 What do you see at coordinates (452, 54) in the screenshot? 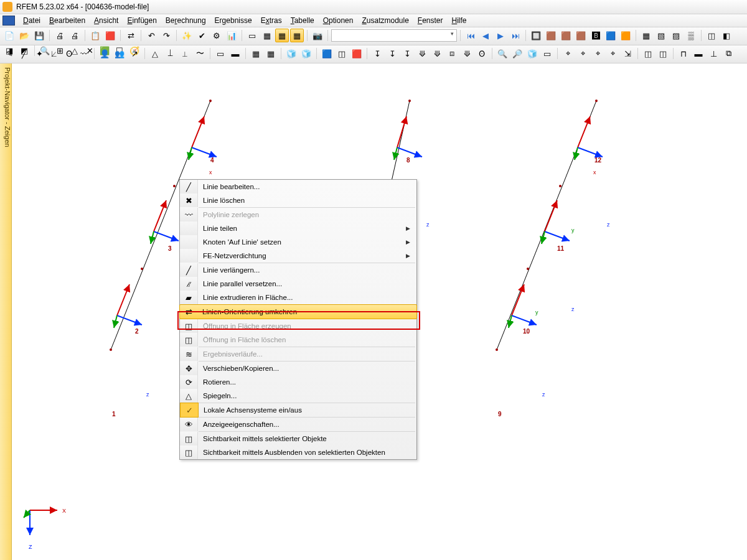
I see `t2-28-icon: ⧈` at bounding box center [452, 54].